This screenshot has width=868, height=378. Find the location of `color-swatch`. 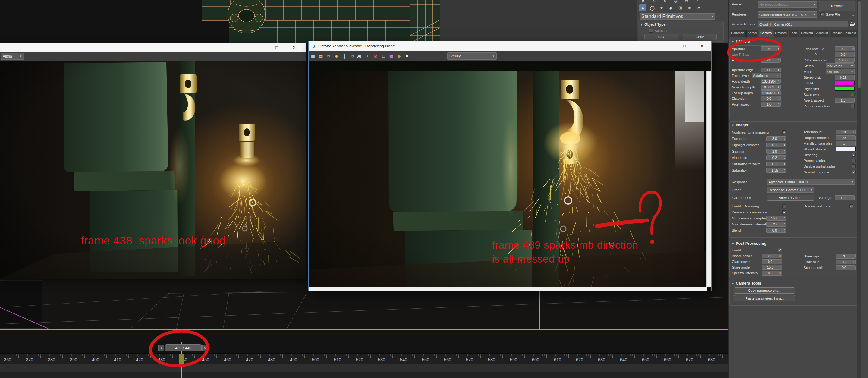

color-swatch is located at coordinates (846, 149).